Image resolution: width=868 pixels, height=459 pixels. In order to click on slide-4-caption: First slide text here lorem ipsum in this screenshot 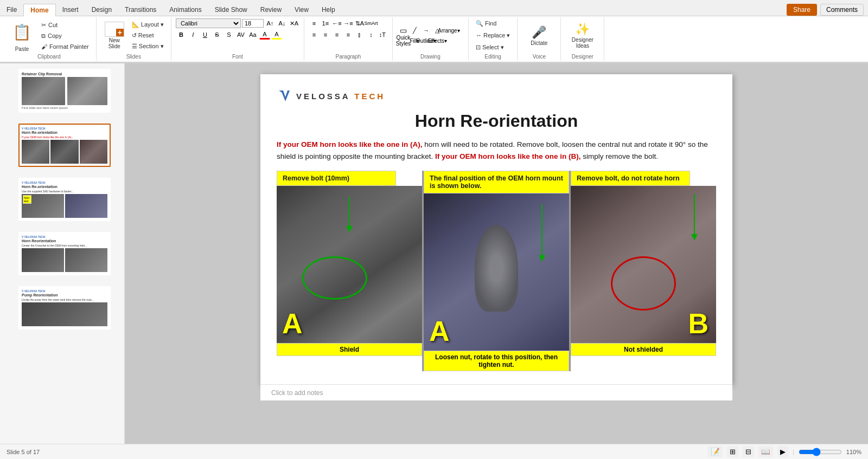, I will do `click(65, 108)`.